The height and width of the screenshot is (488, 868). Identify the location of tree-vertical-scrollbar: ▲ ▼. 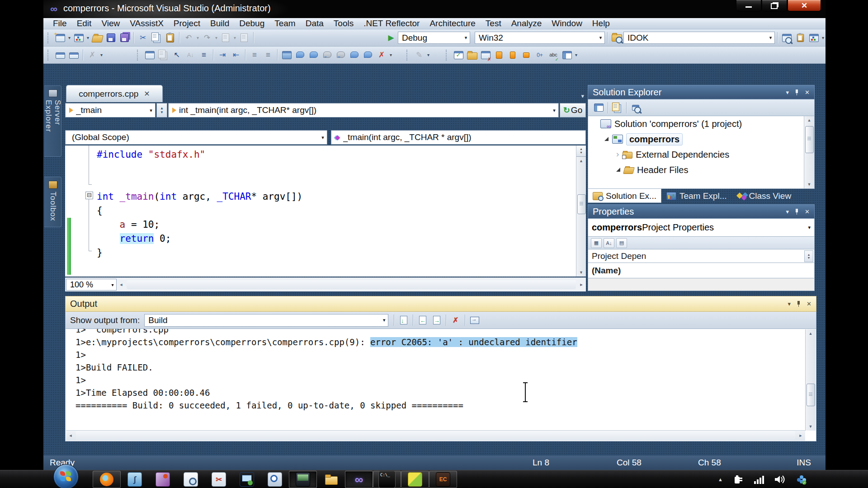
(809, 152).